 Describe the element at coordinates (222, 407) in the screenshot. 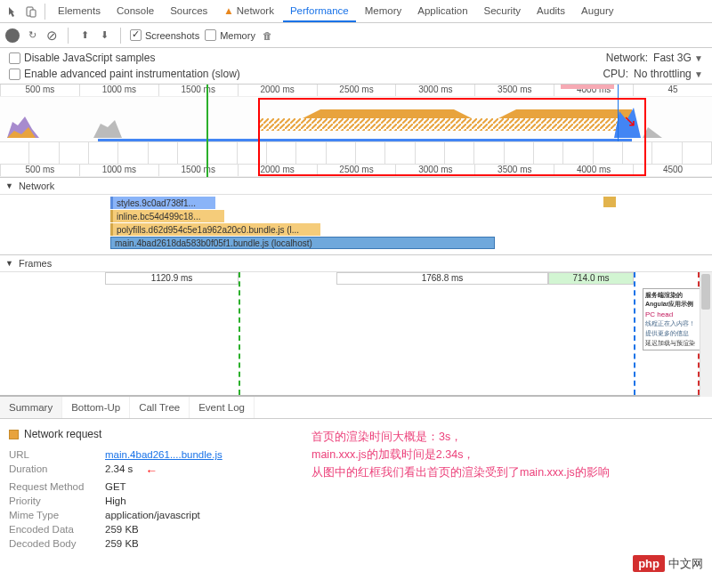

I see `tab-event-log: Event Log` at that location.